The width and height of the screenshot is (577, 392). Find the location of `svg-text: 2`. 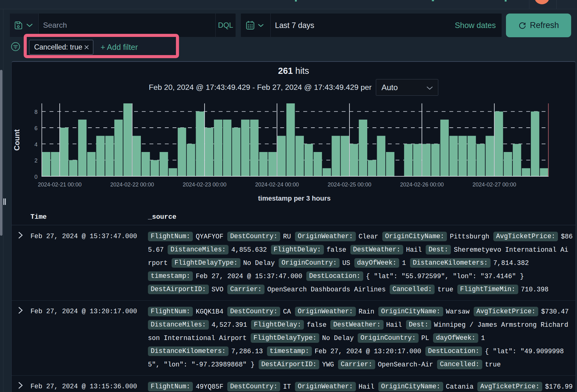

svg-text: 2 is located at coordinates (36, 161).